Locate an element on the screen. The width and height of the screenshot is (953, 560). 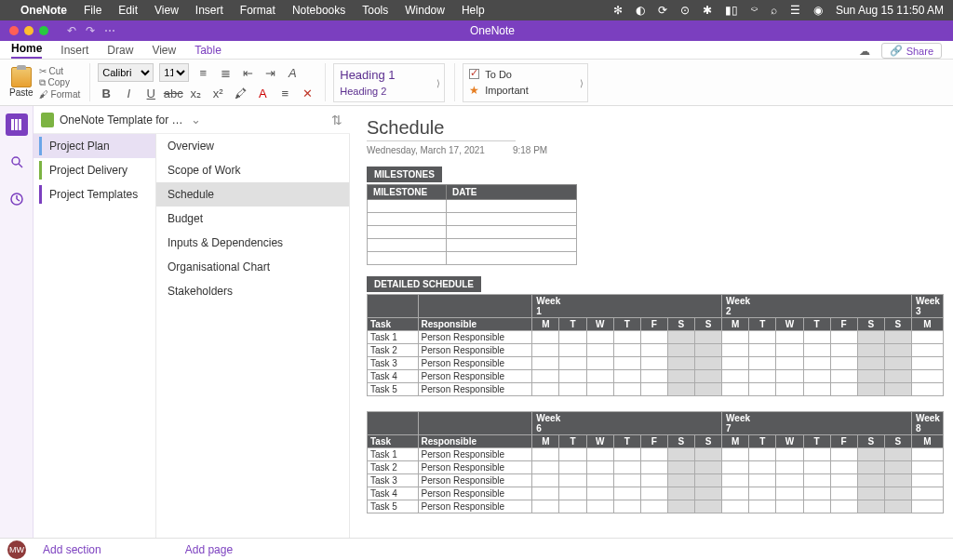
table-row: Task 3Person Responsible is located at coordinates (655, 481).